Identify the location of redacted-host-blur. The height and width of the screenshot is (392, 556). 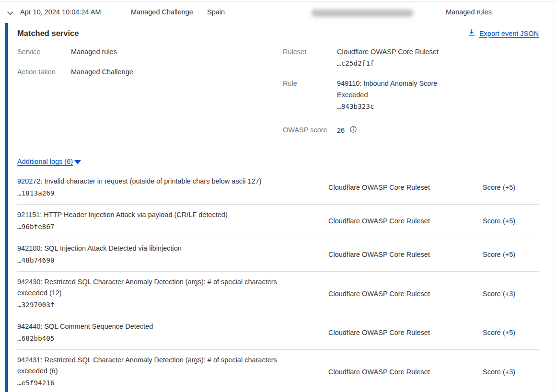
(362, 13).